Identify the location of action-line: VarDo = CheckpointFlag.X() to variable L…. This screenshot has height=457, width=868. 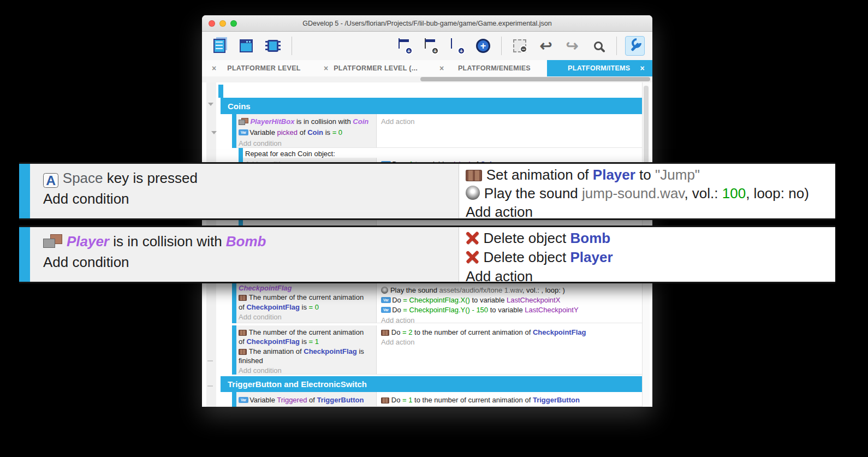
(471, 300).